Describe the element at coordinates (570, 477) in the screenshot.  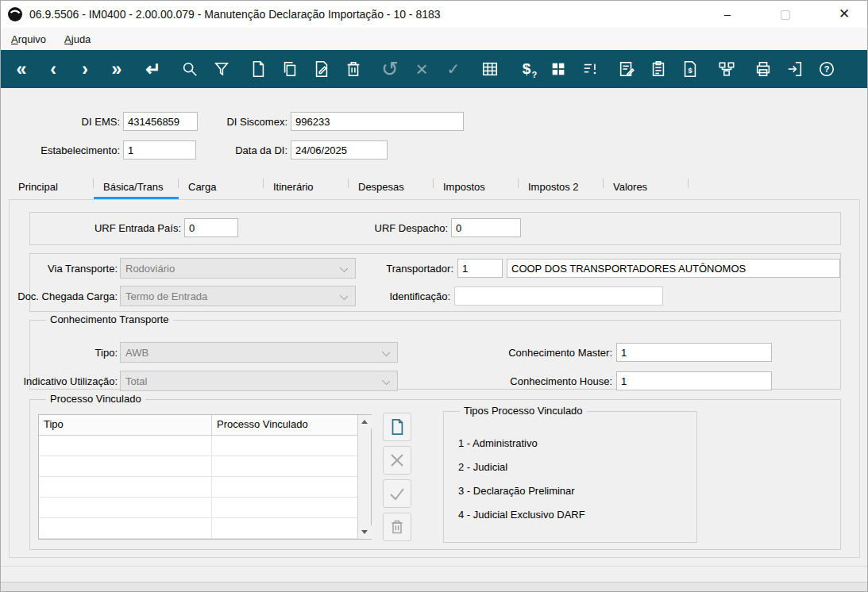
I see `tipos-processo-group: Tipos Processo Vinculado 1 - Administrat…` at that location.